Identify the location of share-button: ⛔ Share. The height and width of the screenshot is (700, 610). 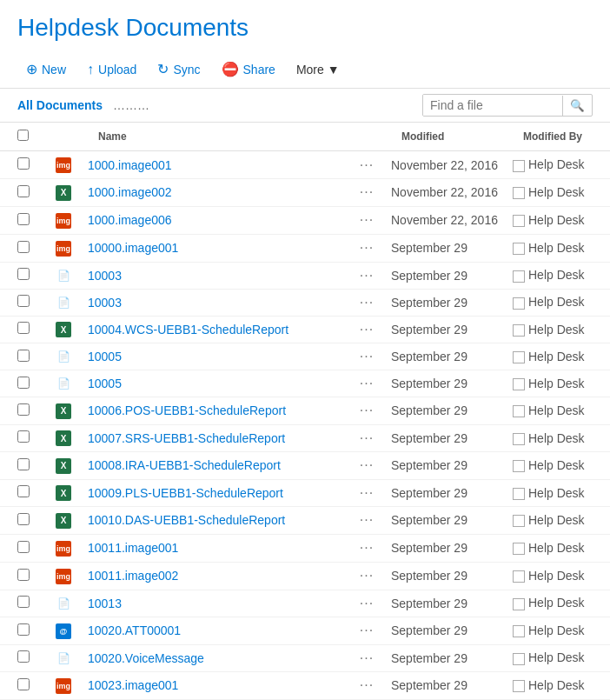
(249, 70).